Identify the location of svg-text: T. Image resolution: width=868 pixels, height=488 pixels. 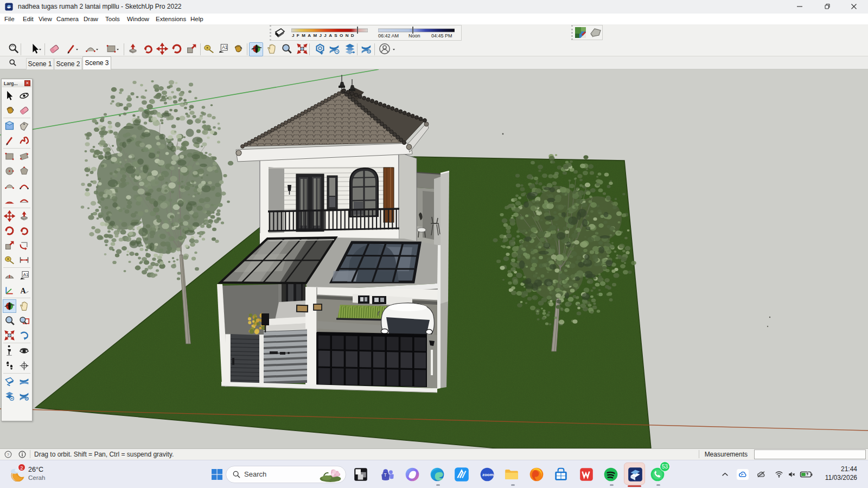
(386, 475).